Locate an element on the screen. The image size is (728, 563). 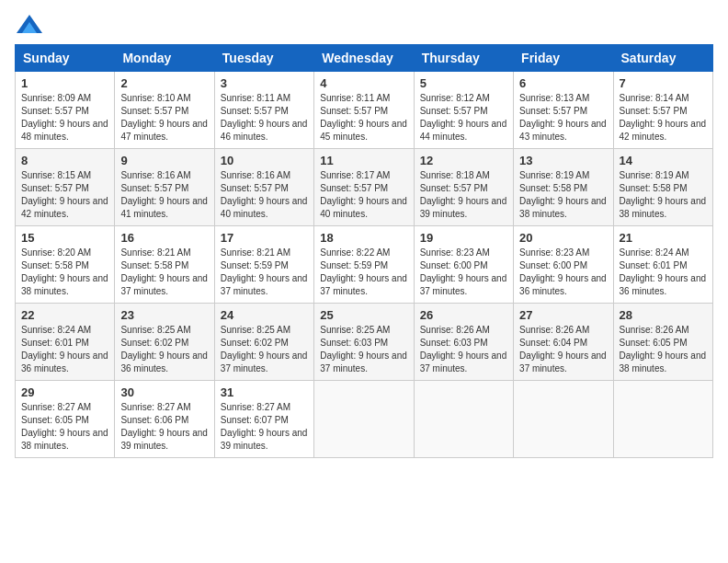
day-info: Sunrise: 8:21 AMSunset: 5:59 PMDaylight:… is located at coordinates (265, 272).